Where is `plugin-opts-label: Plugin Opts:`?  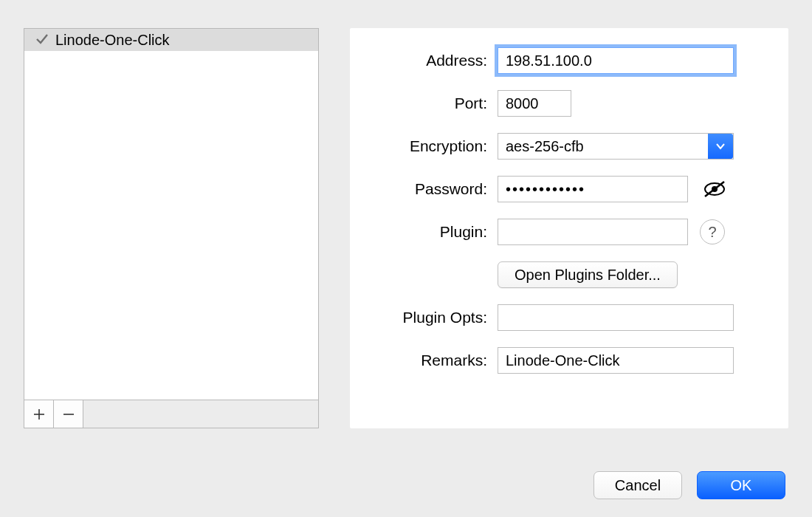
plugin-opts-label: Plugin Opts: is located at coordinates (433, 318).